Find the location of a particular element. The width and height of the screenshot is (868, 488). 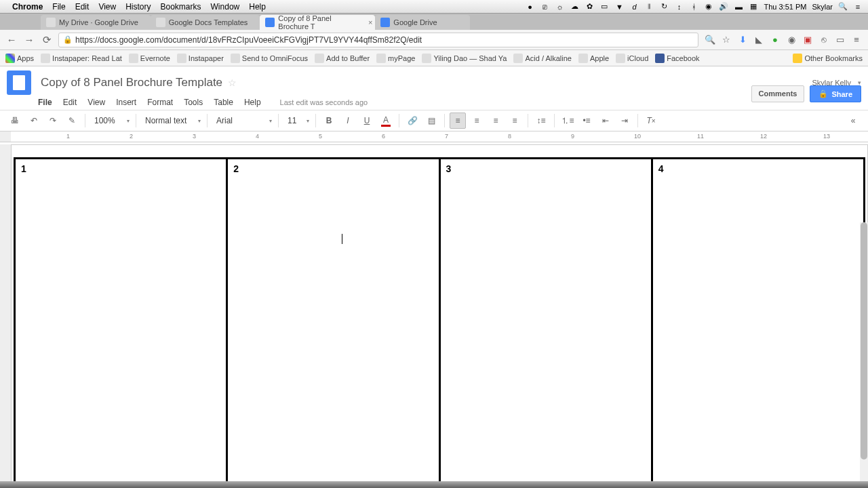

reload-button: ⟳ is located at coordinates (47, 40).